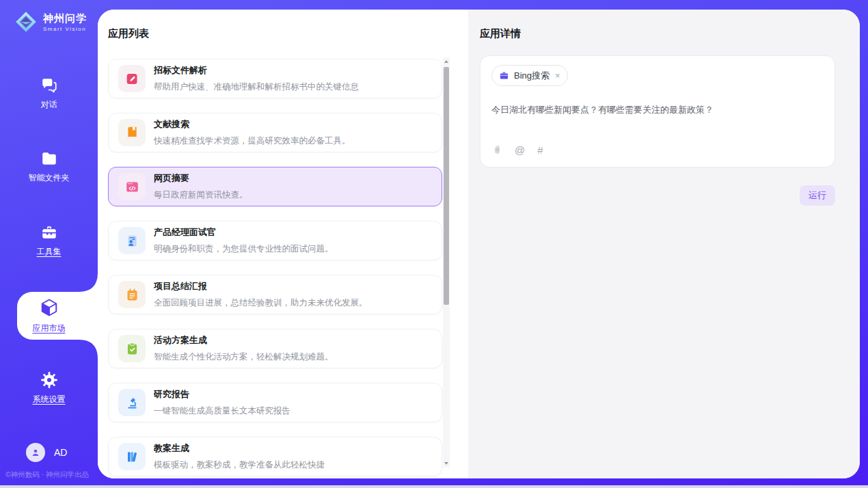 Image resolution: width=868 pixels, height=488 pixels. Describe the element at coordinates (132, 79) in the screenshot. I see `edit-document-icon` at that location.